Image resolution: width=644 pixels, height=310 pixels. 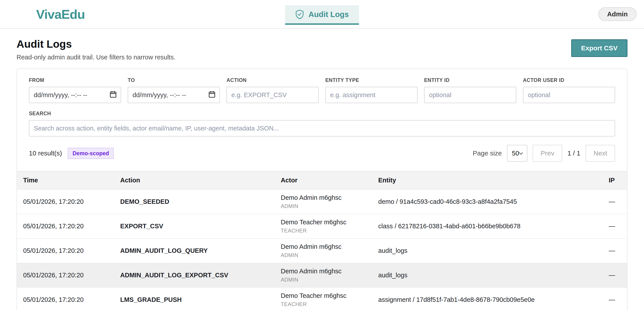 What do you see at coordinates (66, 180) in the screenshot?
I see `column-header-time: Time` at bounding box center [66, 180].